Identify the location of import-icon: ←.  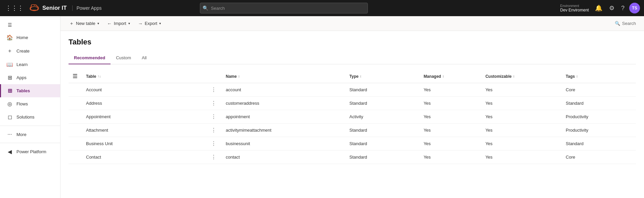
(110, 24).